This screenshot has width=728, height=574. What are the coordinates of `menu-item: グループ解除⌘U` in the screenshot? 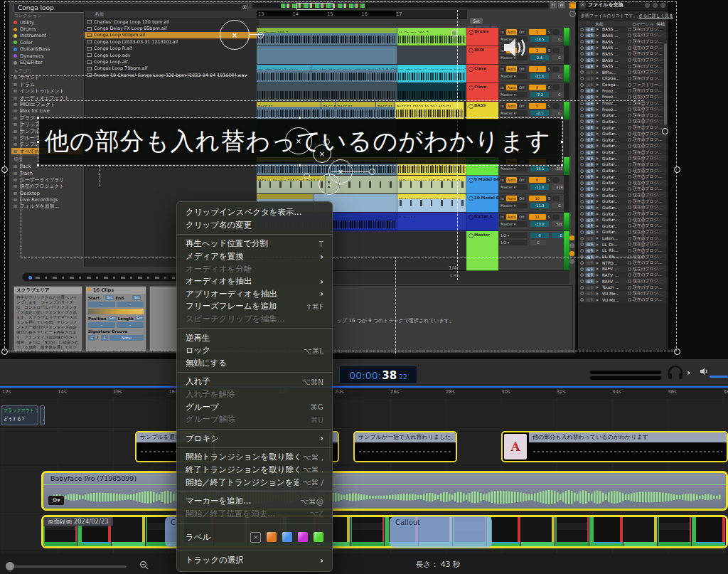 It's located at (255, 420).